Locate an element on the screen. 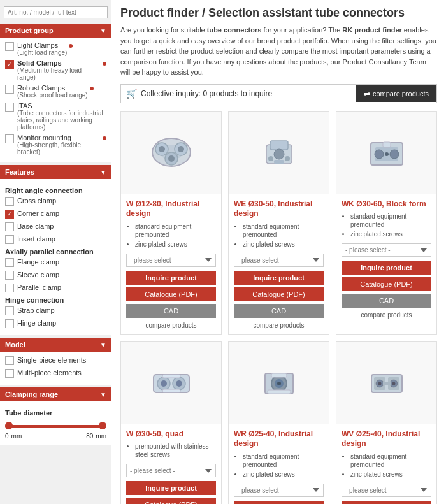 This screenshot has width=446, height=504. hinge-clamp-label: Hinge clamp is located at coordinates (37, 323).